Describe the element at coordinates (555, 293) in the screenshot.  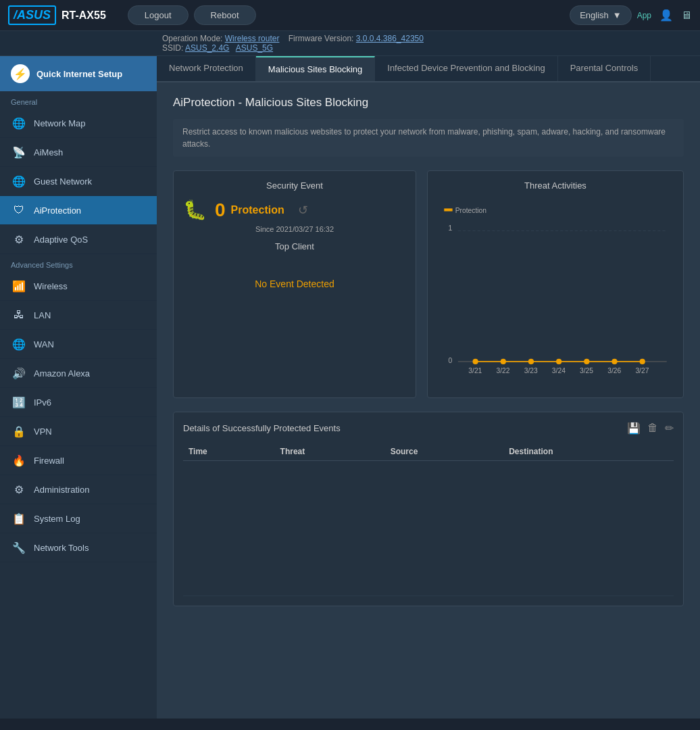
I see `threat-chart: Protection 1 0` at that location.